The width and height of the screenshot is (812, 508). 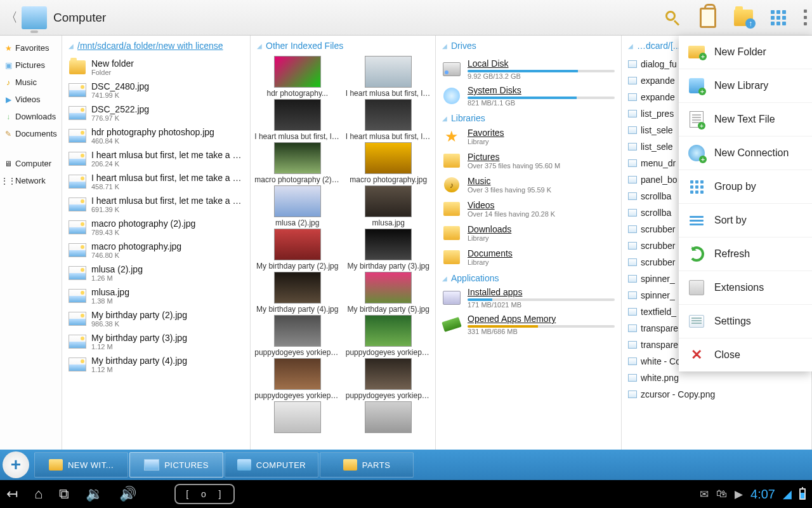 What do you see at coordinates (745, 86) in the screenshot?
I see `menu-item-new-library: New Library` at bounding box center [745, 86].